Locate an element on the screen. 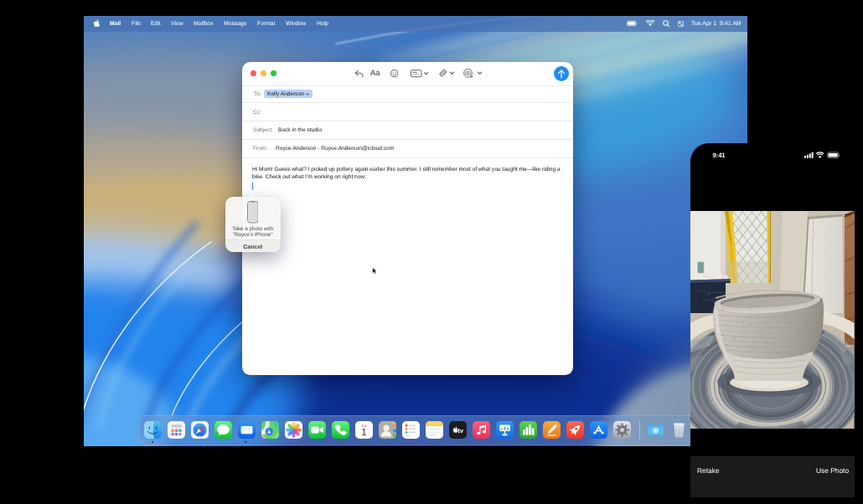 The width and height of the screenshot is (863, 504). svg-text: Tue is located at coordinates (364, 426).